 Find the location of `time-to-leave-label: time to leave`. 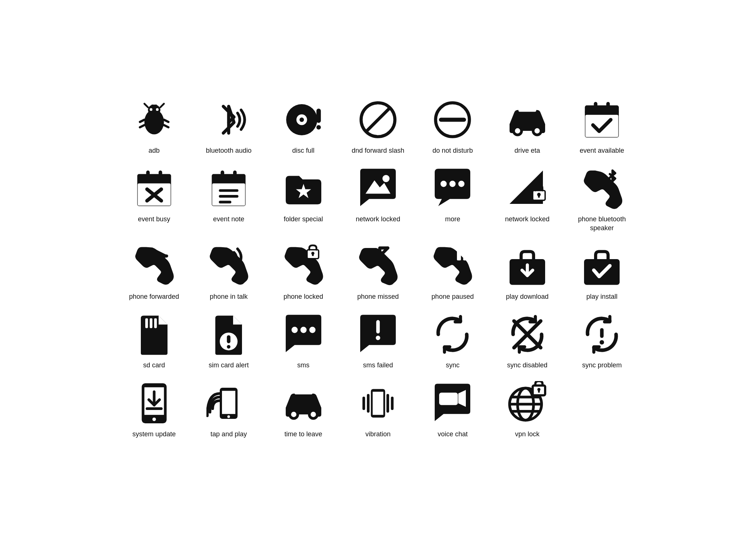

time-to-leave-label: time to leave is located at coordinates (304, 434).